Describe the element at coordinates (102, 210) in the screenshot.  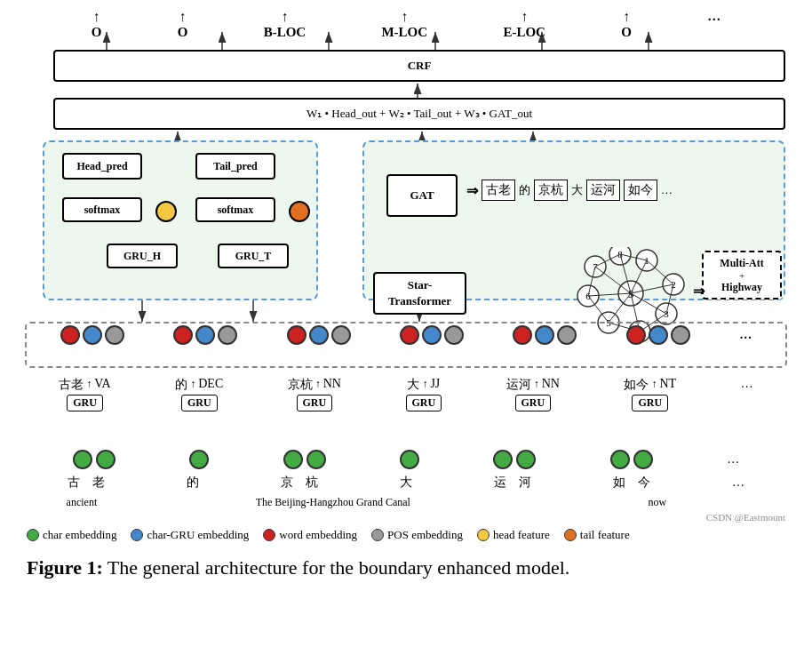
I see `softmax-head-box: softmax` at that location.